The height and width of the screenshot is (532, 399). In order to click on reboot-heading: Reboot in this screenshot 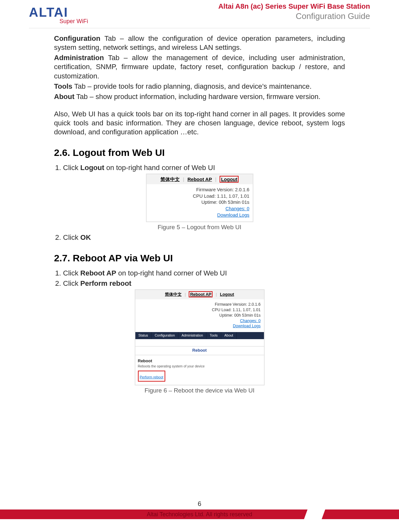, I will do `click(200, 361)`.